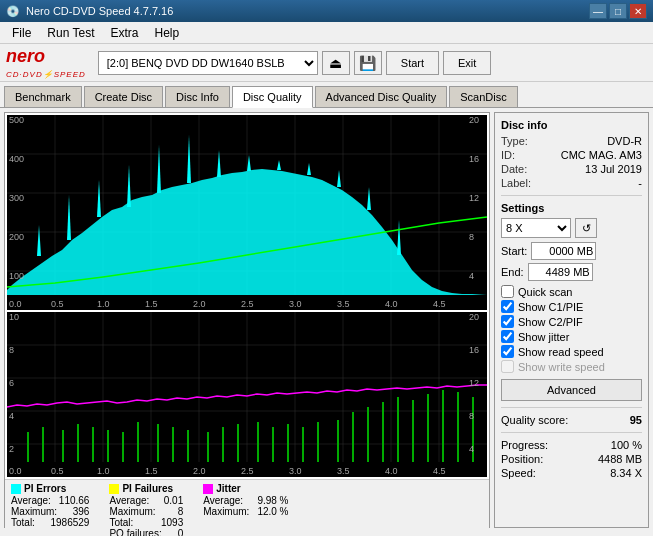 The height and width of the screenshot is (536, 653). Describe the element at coordinates (508, 336) in the screenshot. I see `show-jitter-checkbox` at that location.